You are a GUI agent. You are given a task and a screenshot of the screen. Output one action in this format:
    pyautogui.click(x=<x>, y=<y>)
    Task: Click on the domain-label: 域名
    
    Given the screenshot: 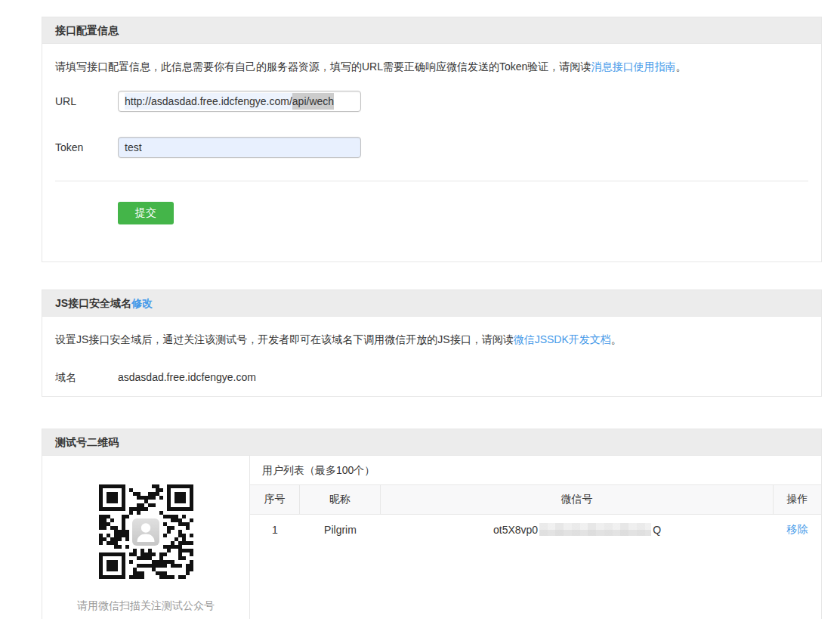 What is the action you would take?
    pyautogui.click(x=86, y=378)
    